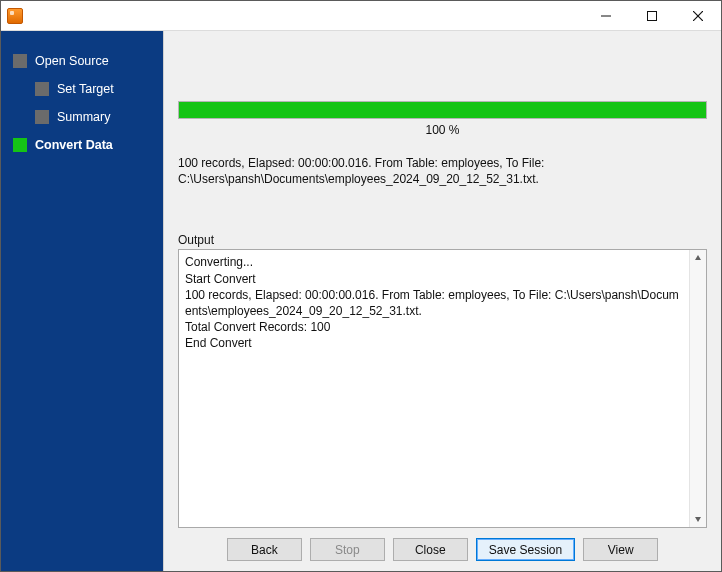 The width and height of the screenshot is (722, 572). I want to click on summary-line: C:\Users\pansh\Documents\employees_2024_…, so click(442, 179).